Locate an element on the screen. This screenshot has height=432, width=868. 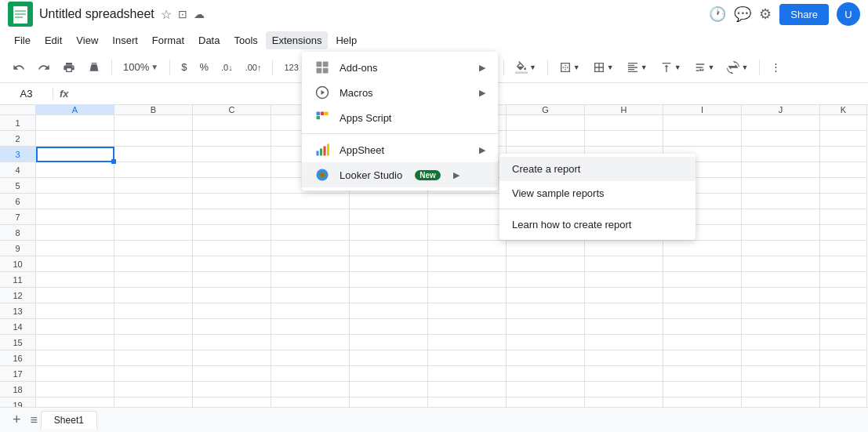
cell-h13 is located at coordinates (624, 311).